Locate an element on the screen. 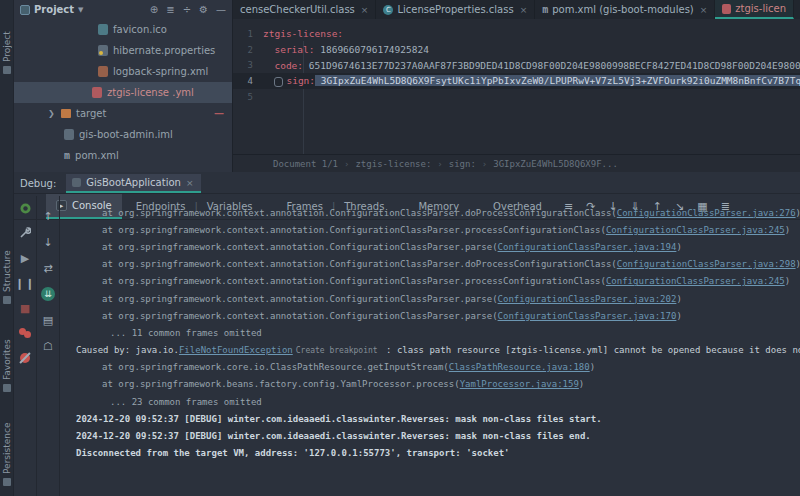 This screenshot has width=800, height=496. stack-trace-link: ConfigurationClassParser.java:170 is located at coordinates (588, 316).